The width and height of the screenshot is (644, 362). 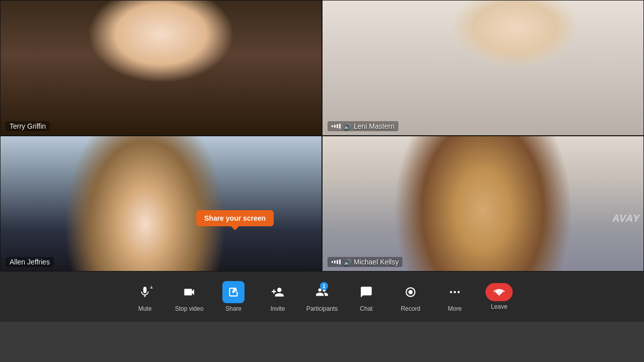 What do you see at coordinates (322, 292) in the screenshot?
I see `participants-icon: 1` at bounding box center [322, 292].